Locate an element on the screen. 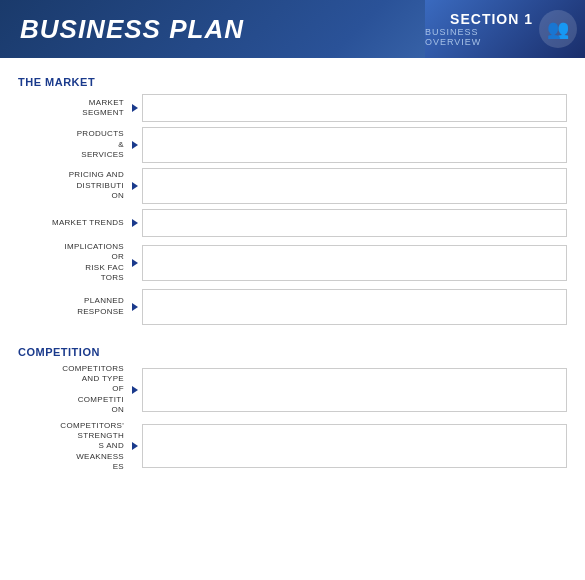  market-segment-row: MARKETSEGMENT is located at coordinates (292, 108).